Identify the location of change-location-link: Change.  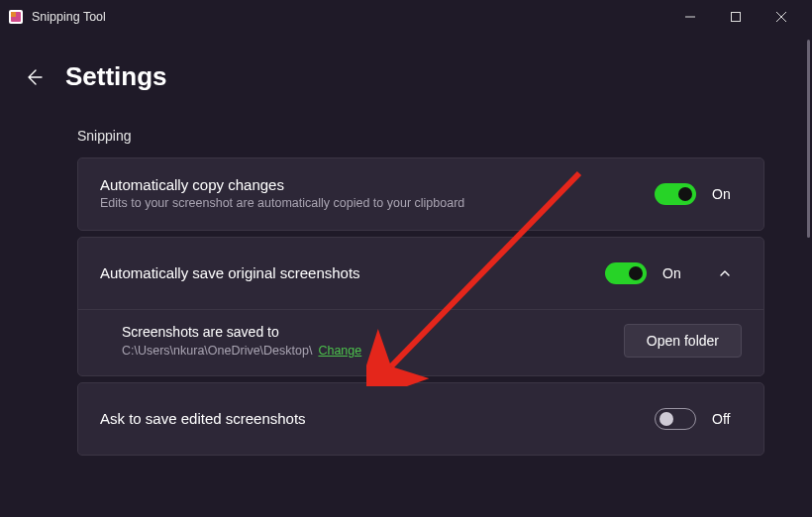
(340, 351).